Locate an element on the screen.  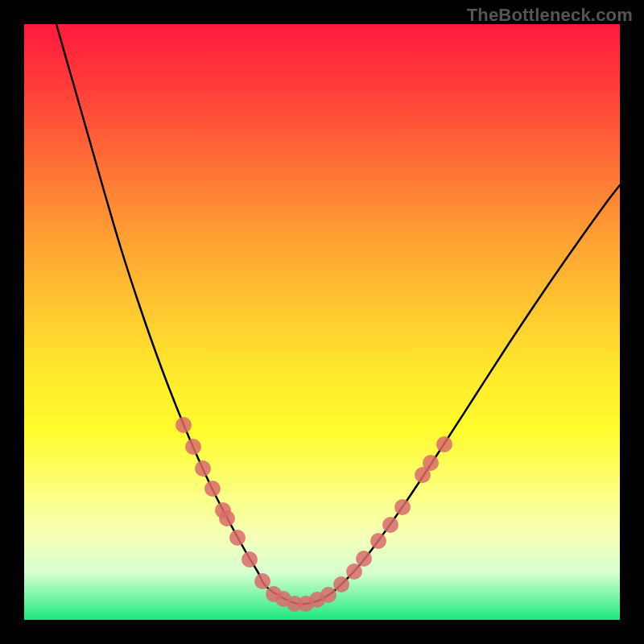
watermark-text: TheBottleneck.com is located at coordinates (550, 15).